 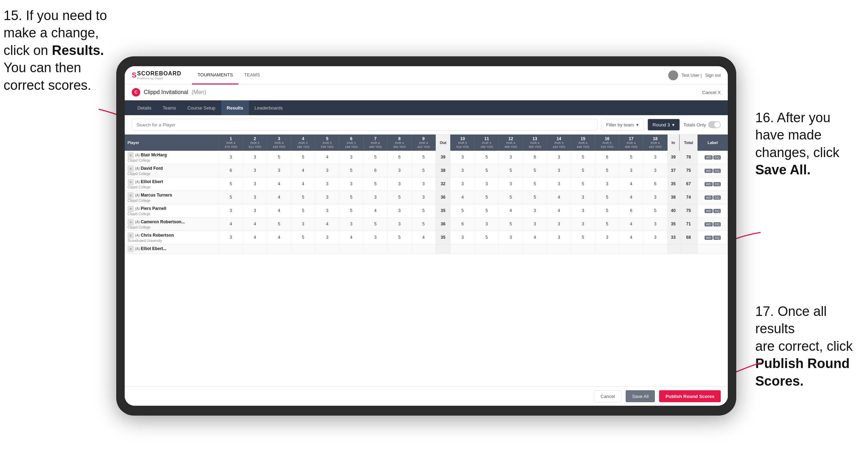 I want to click on nav-tournaments: TOURNAMENTS, so click(x=215, y=75).